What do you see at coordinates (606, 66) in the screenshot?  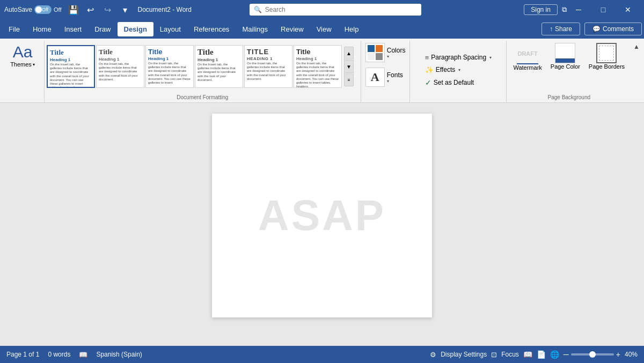 I see `page-borders-label: Page Borders` at bounding box center [606, 66].